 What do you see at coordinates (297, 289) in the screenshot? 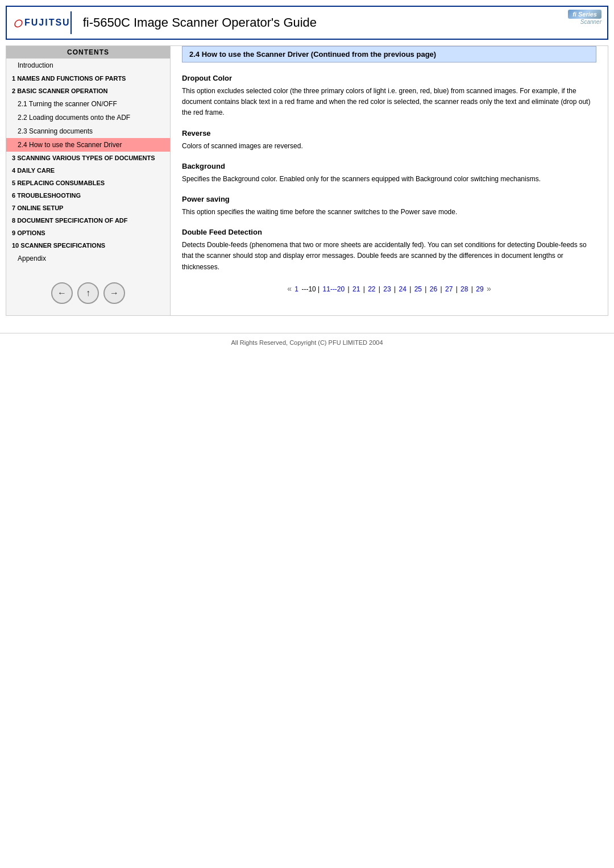
I see `page-link-1: 1` at bounding box center [297, 289].